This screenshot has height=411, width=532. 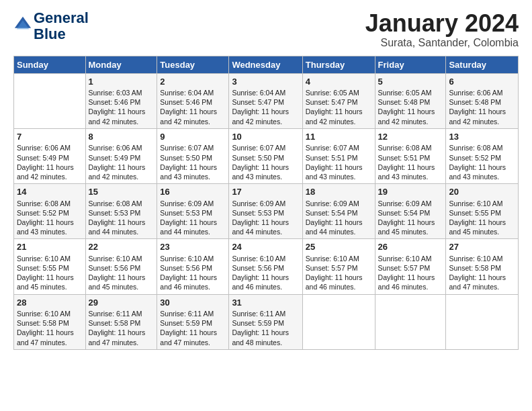 I want to click on calendar-cell: 8Sunrise: 6:06 AMSunset: 5:49 PMDaylight…, so click(x=121, y=156).